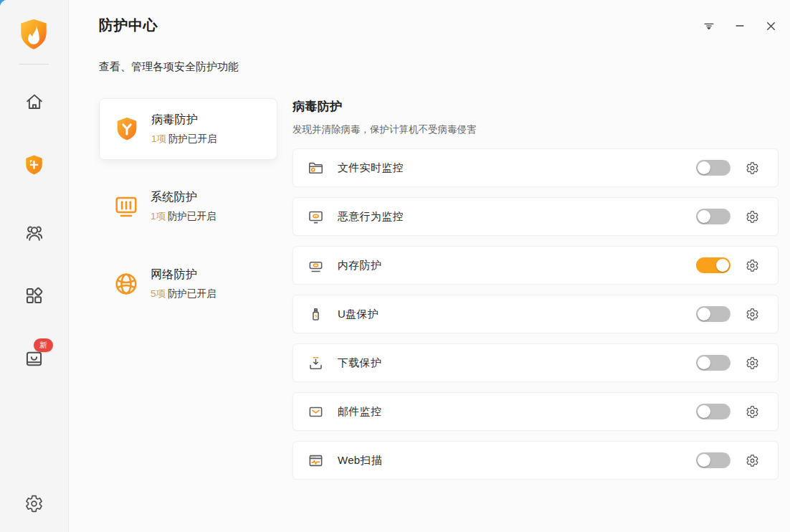 This screenshot has width=790, height=532. I want to click on category-item-3: 网络防护 5项防护已开启, so click(188, 284).